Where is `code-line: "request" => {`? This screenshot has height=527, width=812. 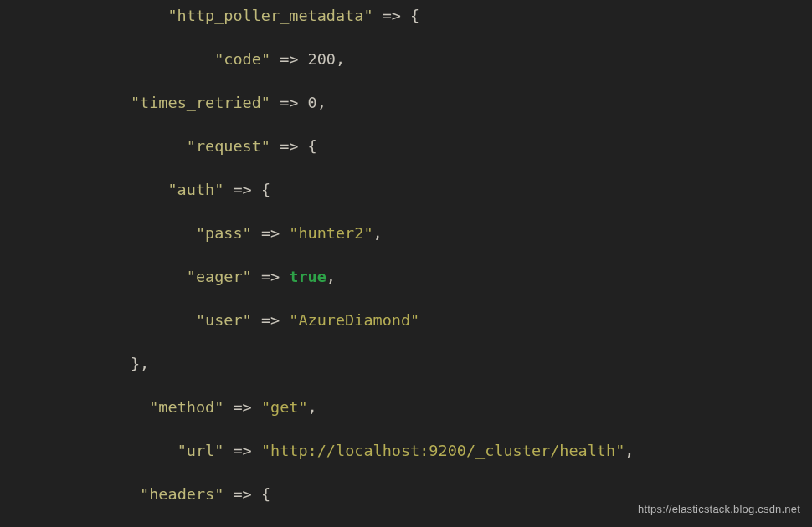
code-line: "request" => { is located at coordinates (406, 146).